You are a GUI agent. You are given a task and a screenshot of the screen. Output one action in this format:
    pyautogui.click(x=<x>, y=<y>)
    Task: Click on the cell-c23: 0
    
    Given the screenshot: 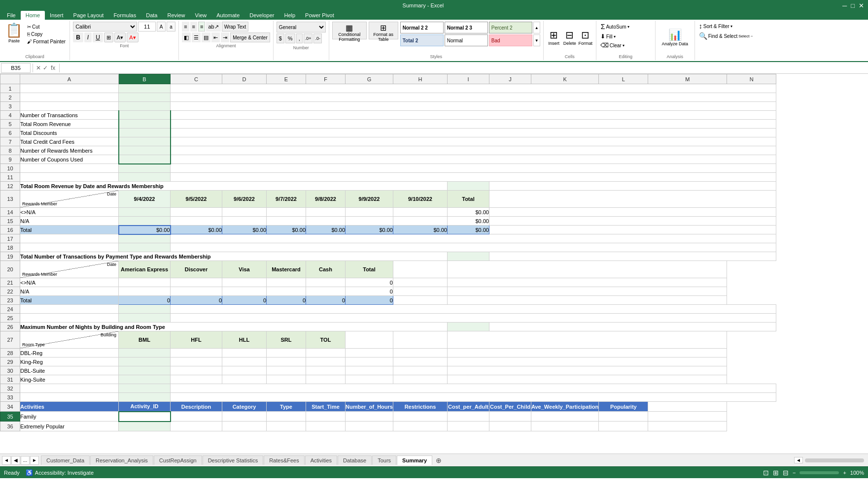 What is the action you would take?
    pyautogui.click(x=196, y=300)
    